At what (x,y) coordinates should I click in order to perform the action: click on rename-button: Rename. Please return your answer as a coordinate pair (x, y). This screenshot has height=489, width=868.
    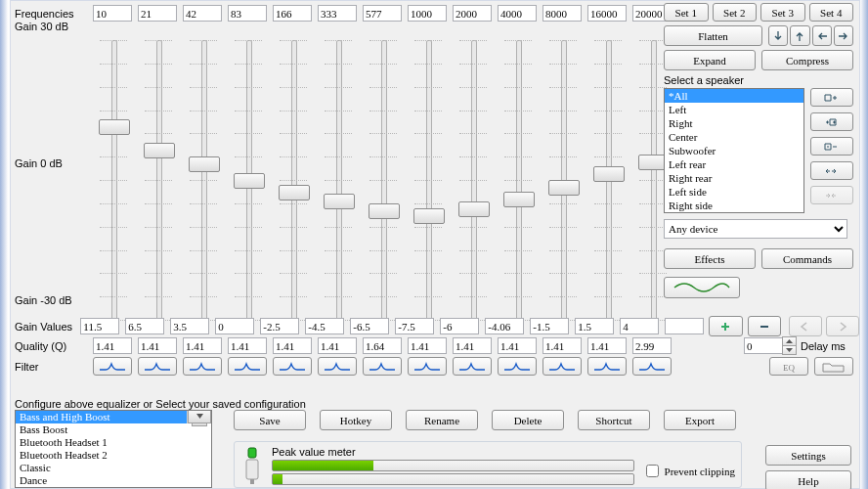
    Looking at the image, I should click on (442, 421).